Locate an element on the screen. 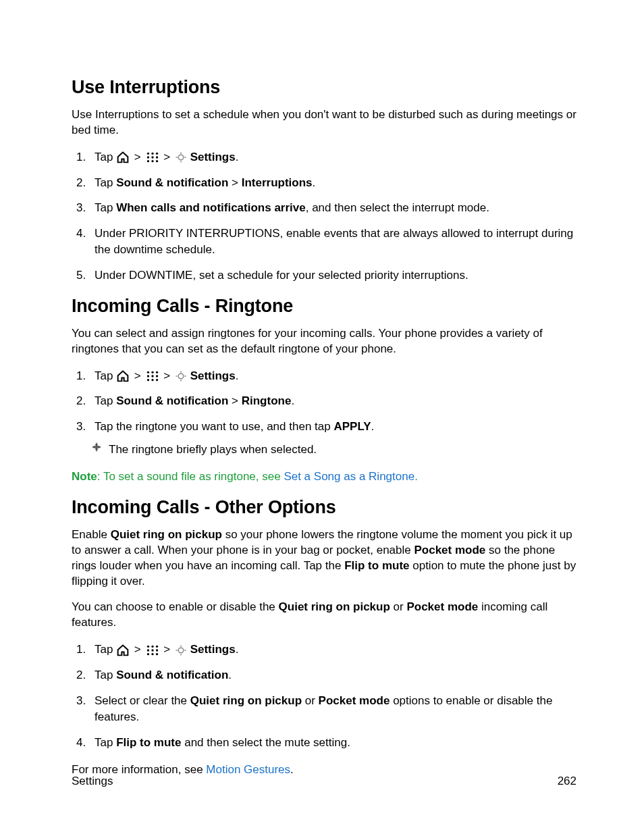 The height and width of the screenshot is (834, 644). step: Tap Sound & notification. is located at coordinates (333, 675).